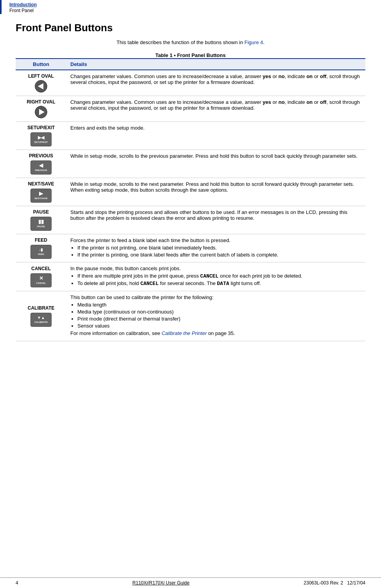 The height and width of the screenshot is (588, 381). Describe the element at coordinates (41, 220) in the screenshot. I see `button-name-pause: PAUSE ▮▮ PAUSE` at that location.